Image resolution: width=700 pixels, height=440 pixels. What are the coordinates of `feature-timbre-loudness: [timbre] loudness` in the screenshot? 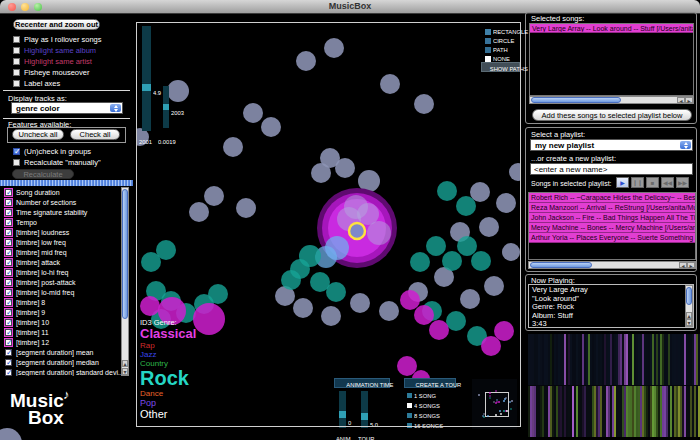 It's located at (62, 232).